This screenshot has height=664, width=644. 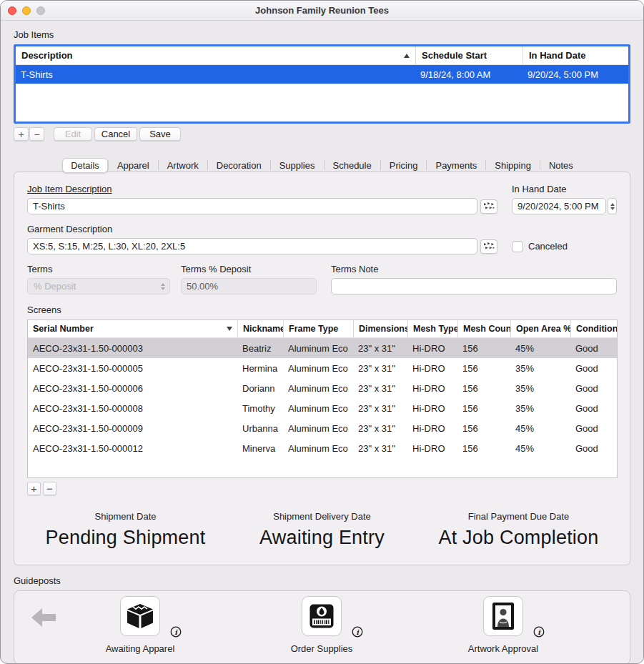 What do you see at coordinates (469, 56) in the screenshot?
I see `column-header-schedule-start: Schedule Start` at bounding box center [469, 56].